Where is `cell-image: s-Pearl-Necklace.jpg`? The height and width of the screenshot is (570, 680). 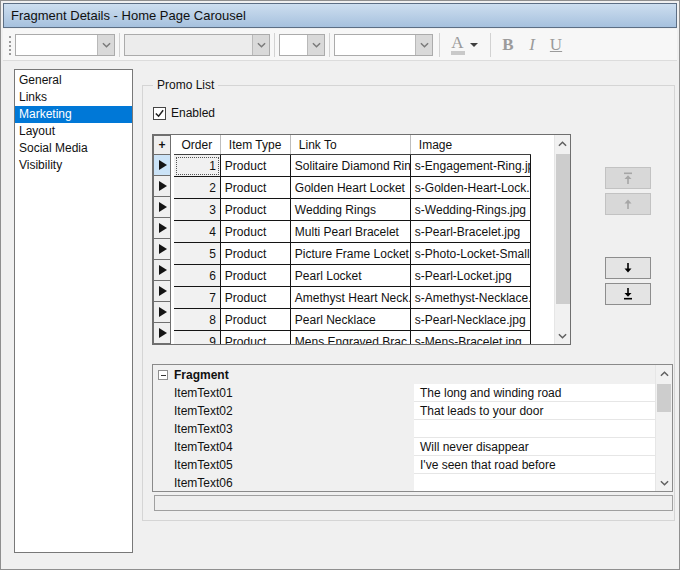
cell-image: s-Pearl-Necklace.jpg is located at coordinates (471, 320).